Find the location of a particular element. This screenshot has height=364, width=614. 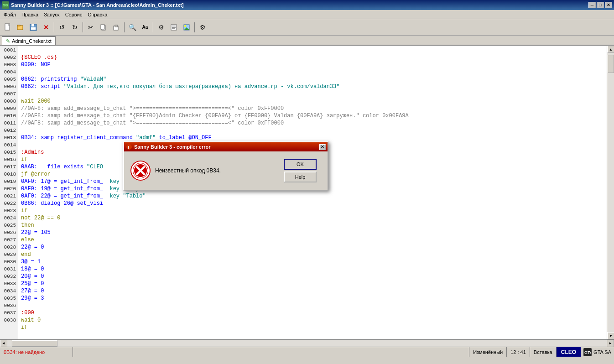

dialog-titlebar-left: ! Sanny Builder 3 - compiler error is located at coordinates (168, 147).